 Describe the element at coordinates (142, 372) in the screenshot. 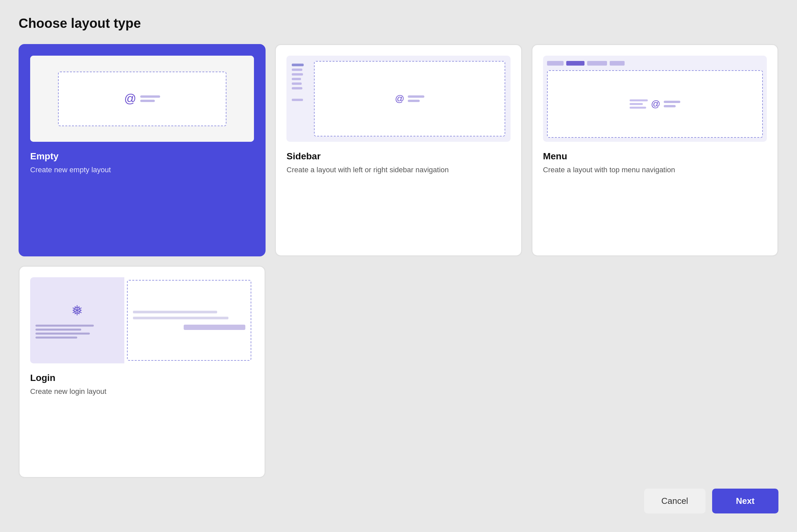

I see `card-login: ❅ Login Create new login layout` at that location.